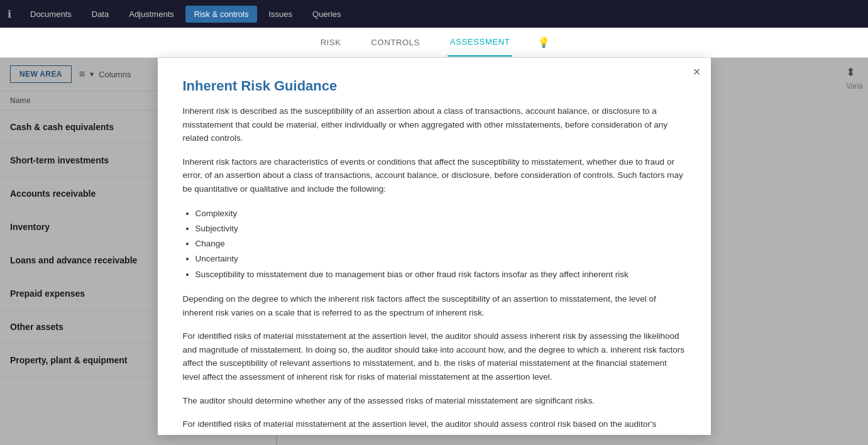 The image size is (868, 445). What do you see at coordinates (396, 43) in the screenshot?
I see `tab-controls: CONTROLS` at bounding box center [396, 43].